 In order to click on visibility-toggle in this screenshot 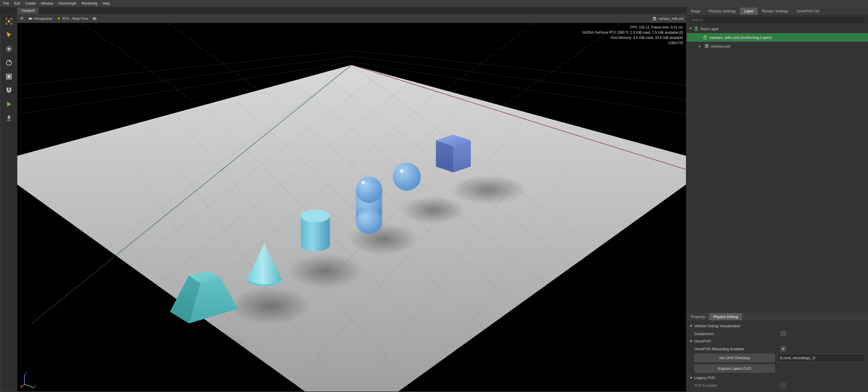, I will do `click(94, 19)`.